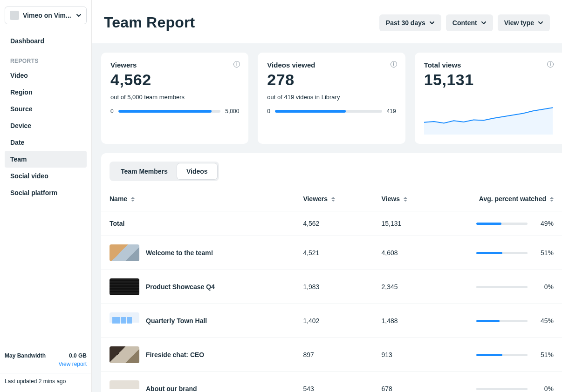 This screenshot has height=392, width=562. What do you see at coordinates (412, 199) in the screenshot?
I see `th-views: Views` at bounding box center [412, 199].